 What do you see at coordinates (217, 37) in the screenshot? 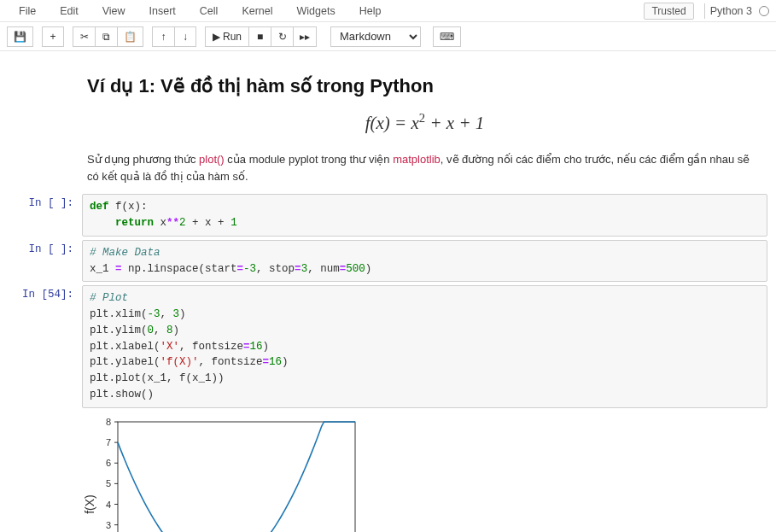
I see `play-icon: ▶` at bounding box center [217, 37].